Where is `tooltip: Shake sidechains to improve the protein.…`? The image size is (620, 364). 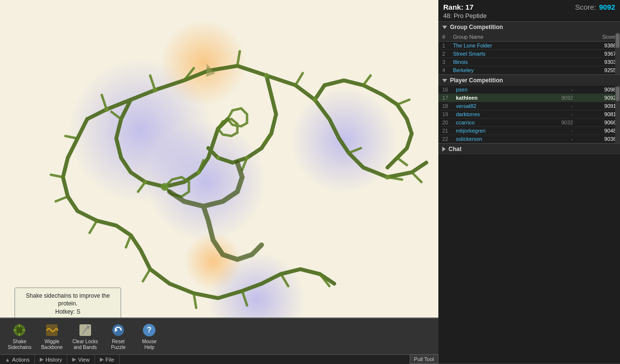 tooltip: Shake sidechains to improve the protein.… is located at coordinates (68, 304).